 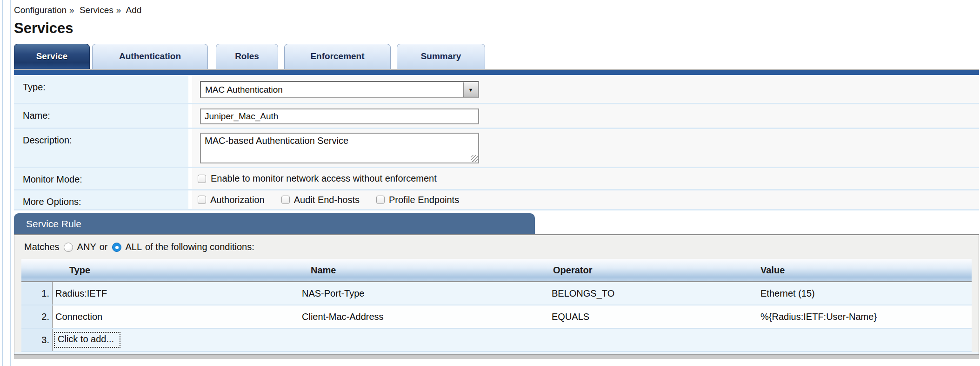 I want to click on condition-value: %{Radius:IETF:User-Name}, so click(x=865, y=317).